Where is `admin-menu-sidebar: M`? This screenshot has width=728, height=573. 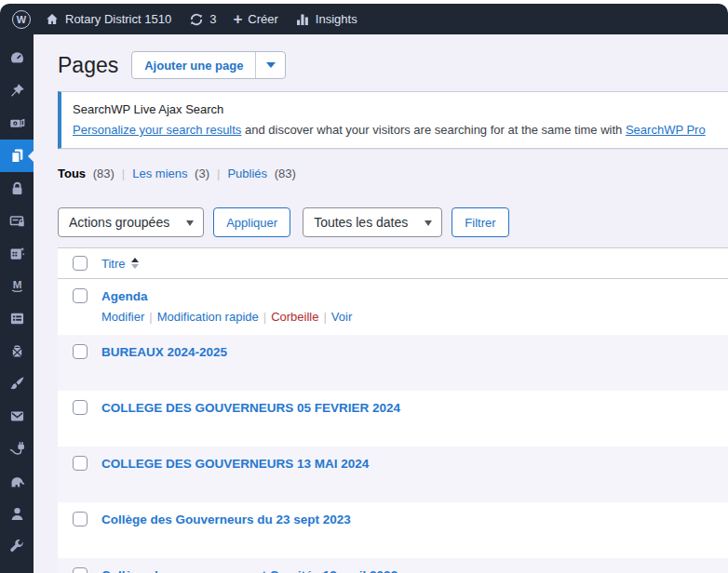
admin-menu-sidebar: M is located at coordinates (17, 303).